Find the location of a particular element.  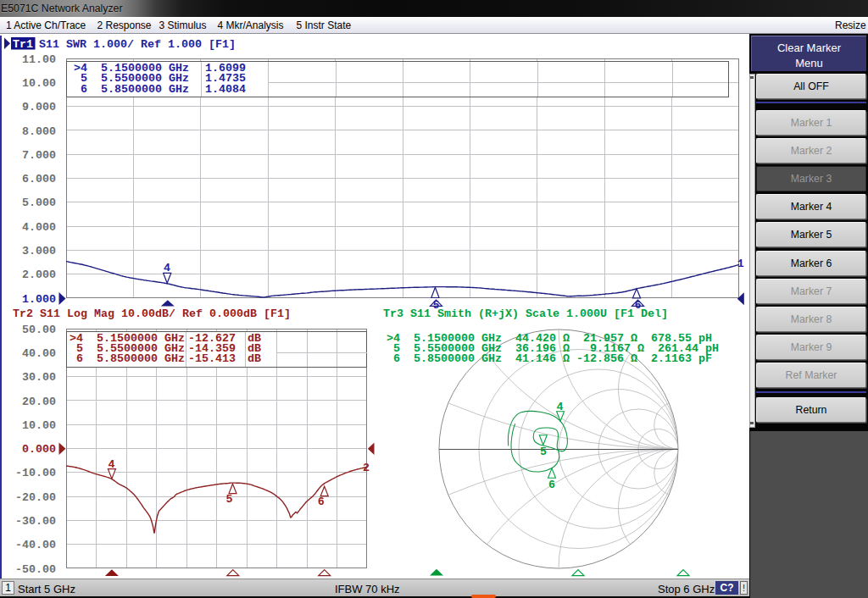

svg-text: 1 is located at coordinates (741, 264).